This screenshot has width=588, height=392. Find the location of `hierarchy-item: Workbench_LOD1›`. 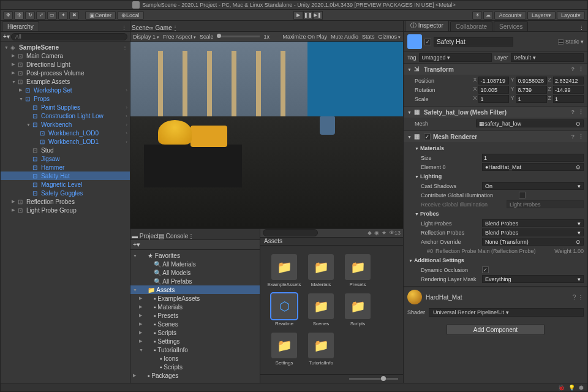

hierarchy-item: Workbench_LOD1› is located at coordinates (65, 141).